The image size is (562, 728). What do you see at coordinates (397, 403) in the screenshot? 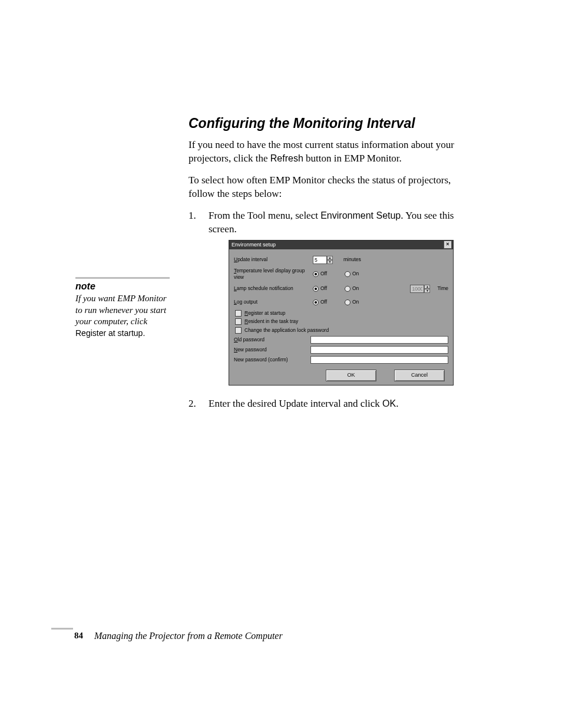
I see `step-2-text-c: .` at bounding box center [397, 403].